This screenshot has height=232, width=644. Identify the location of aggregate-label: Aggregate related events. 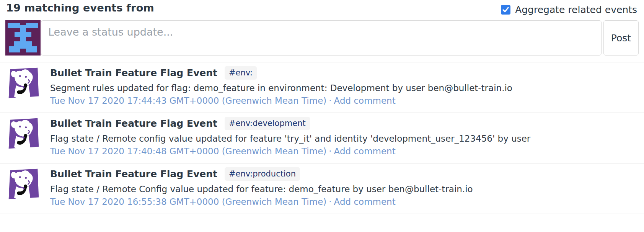
(576, 10).